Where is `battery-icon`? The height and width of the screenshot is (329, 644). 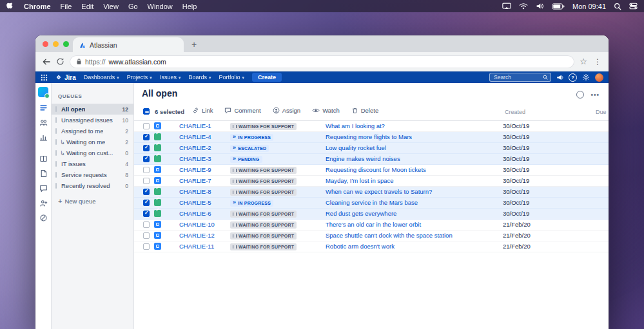
battery-icon is located at coordinates (558, 6).